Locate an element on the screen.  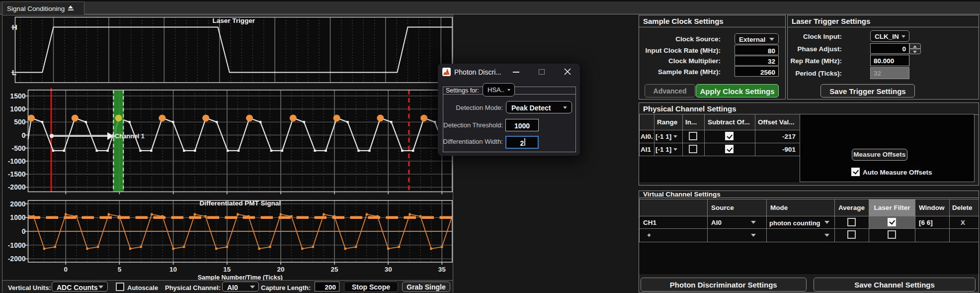
svg-text: -500 is located at coordinates (18, 148).